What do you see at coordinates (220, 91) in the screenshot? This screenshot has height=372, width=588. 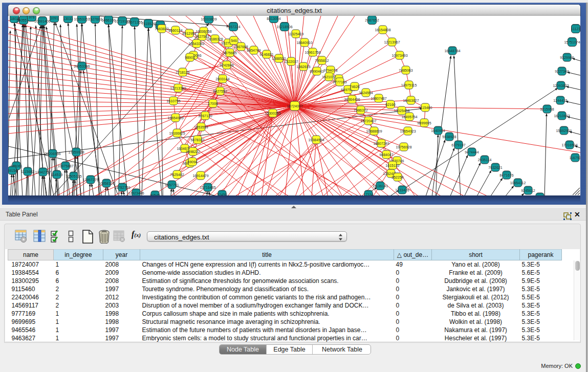 I see `svg-text: 8427552` at bounding box center [220, 91].